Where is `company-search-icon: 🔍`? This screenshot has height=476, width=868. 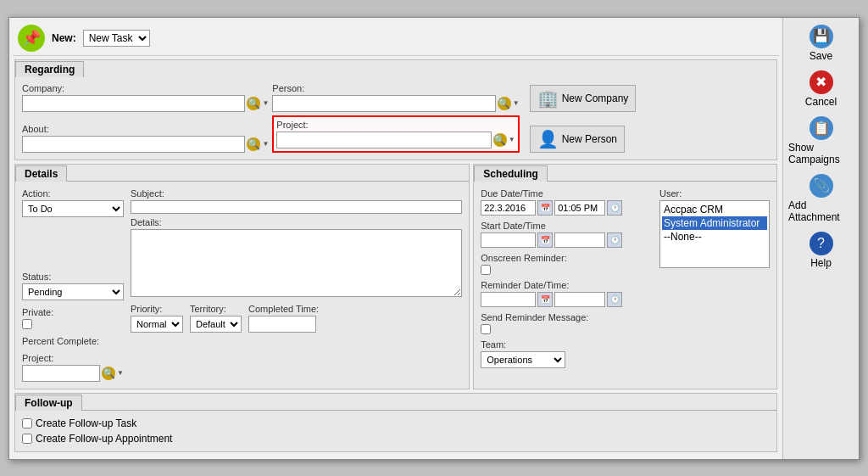
company-search-icon: 🔍 is located at coordinates (253, 104).